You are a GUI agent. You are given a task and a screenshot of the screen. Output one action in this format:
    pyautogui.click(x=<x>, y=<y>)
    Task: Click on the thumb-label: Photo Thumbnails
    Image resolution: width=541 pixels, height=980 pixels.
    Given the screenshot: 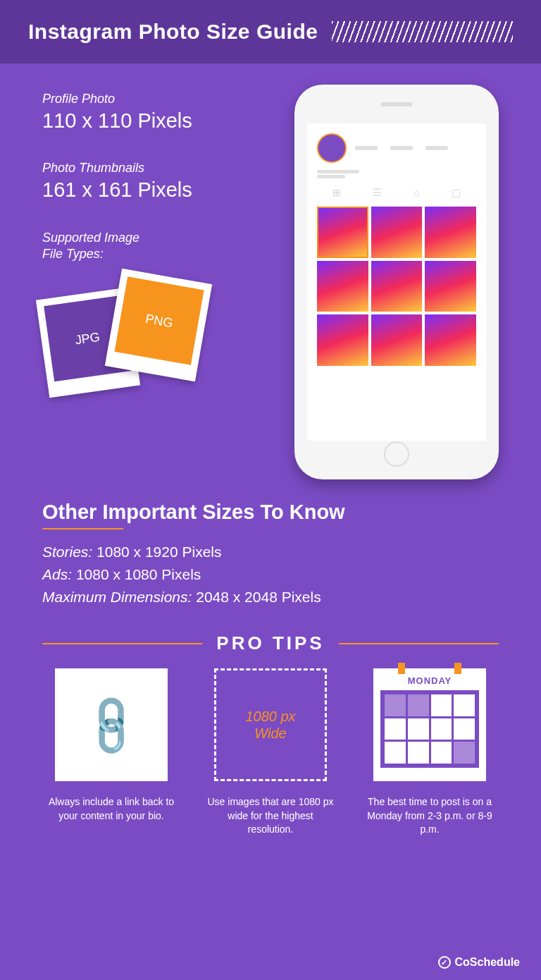 What is the action you would take?
    pyautogui.click(x=161, y=168)
    